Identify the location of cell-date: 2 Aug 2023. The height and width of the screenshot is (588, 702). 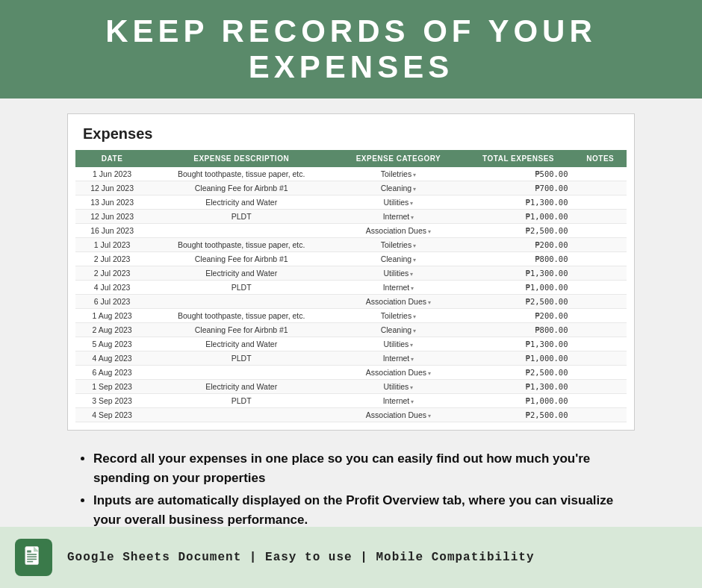
(112, 330).